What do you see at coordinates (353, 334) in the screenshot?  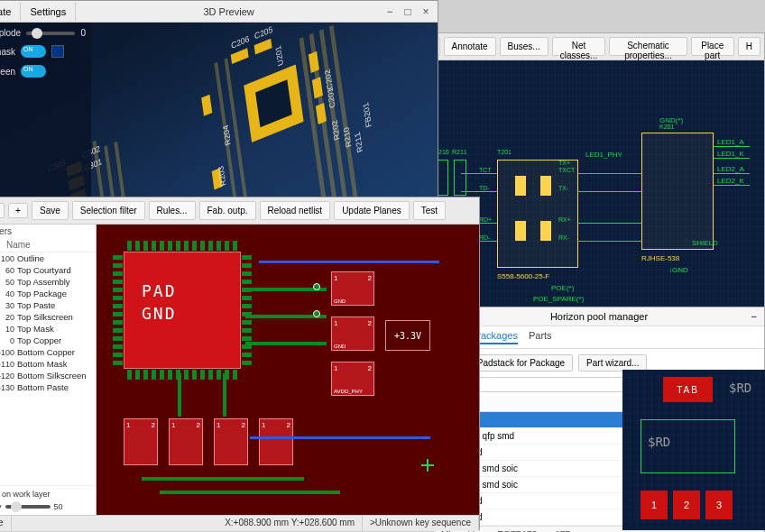 I see `footprint-cap2: 12 GND` at bounding box center [353, 334].